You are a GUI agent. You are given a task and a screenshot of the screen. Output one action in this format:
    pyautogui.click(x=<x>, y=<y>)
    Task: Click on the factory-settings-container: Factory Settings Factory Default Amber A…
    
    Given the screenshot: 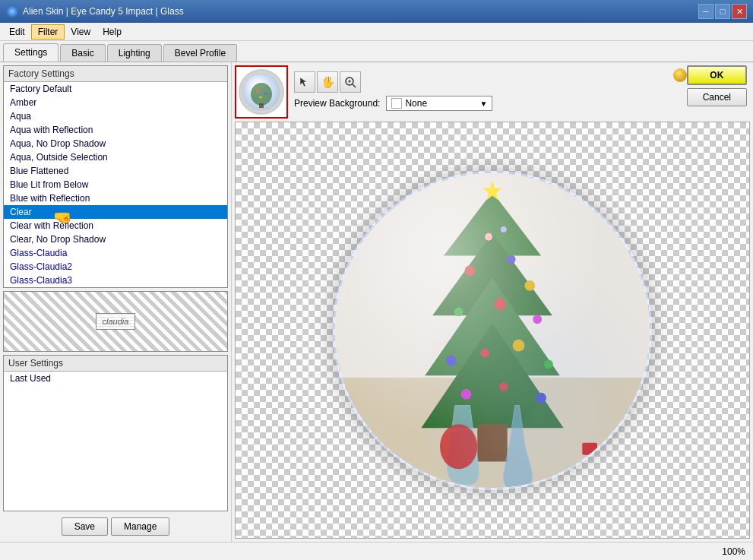 What is the action you would take?
    pyautogui.click(x=115, y=176)
    